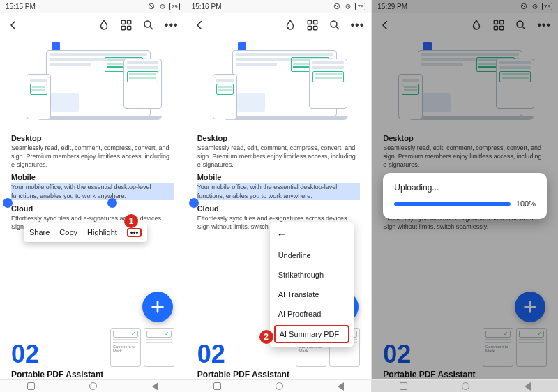 This screenshot has width=558, height=392. What do you see at coordinates (279, 156) in the screenshot?
I see `desktop-text: Seamlessly read, edit, comment, compress…` at bounding box center [279, 156].